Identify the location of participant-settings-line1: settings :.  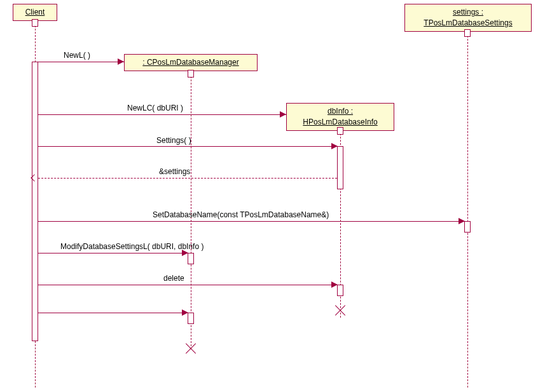
(468, 12).